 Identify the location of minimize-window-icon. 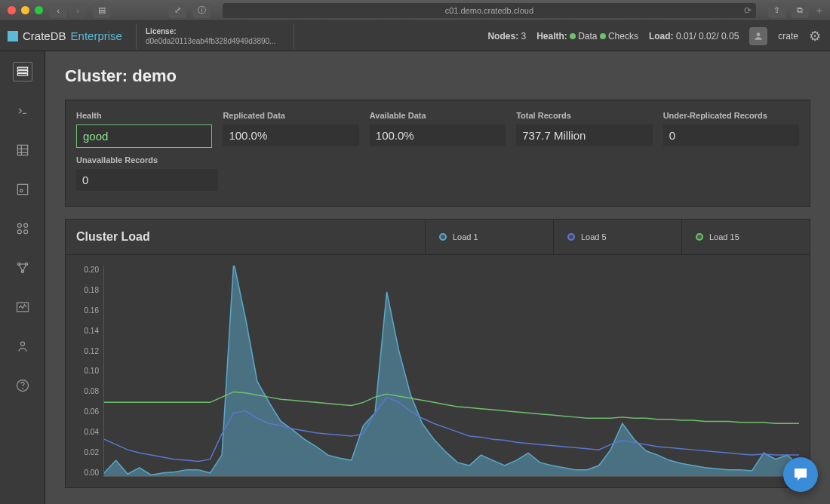
(26, 11).